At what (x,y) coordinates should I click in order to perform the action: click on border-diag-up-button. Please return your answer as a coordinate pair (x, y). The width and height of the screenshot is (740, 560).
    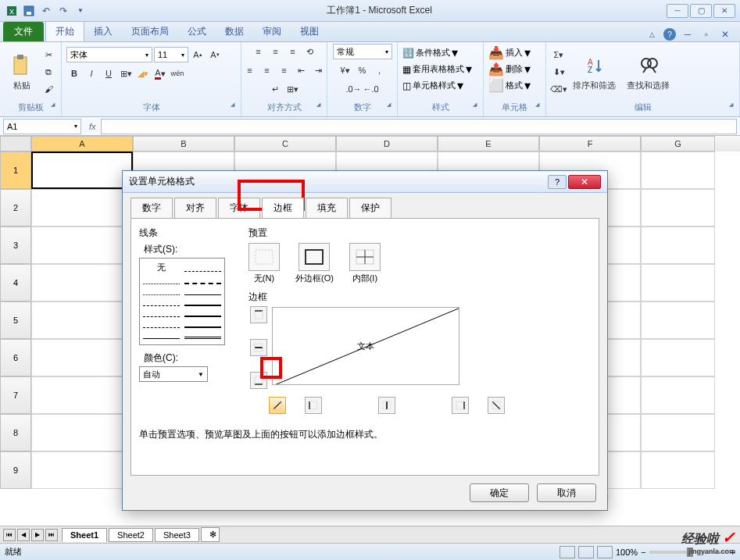
    Looking at the image, I should click on (277, 405).